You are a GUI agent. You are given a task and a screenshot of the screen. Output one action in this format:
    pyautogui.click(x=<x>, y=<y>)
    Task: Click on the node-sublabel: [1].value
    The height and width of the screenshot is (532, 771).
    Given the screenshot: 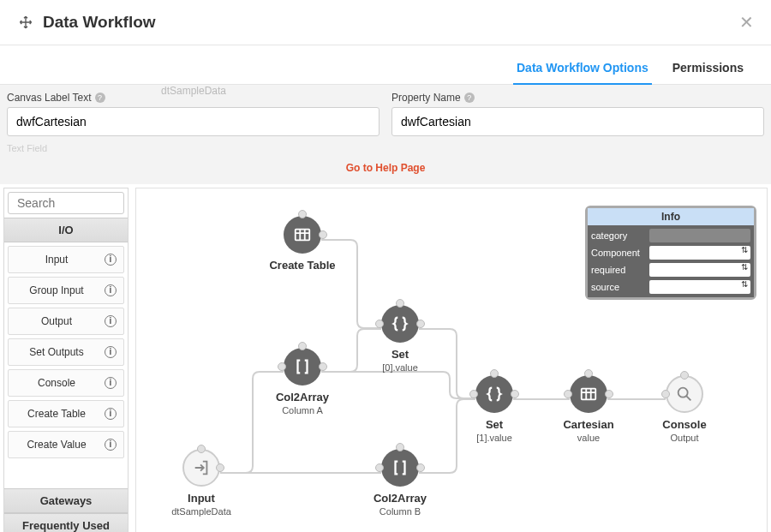 What is the action you would take?
    pyautogui.click(x=494, y=438)
    